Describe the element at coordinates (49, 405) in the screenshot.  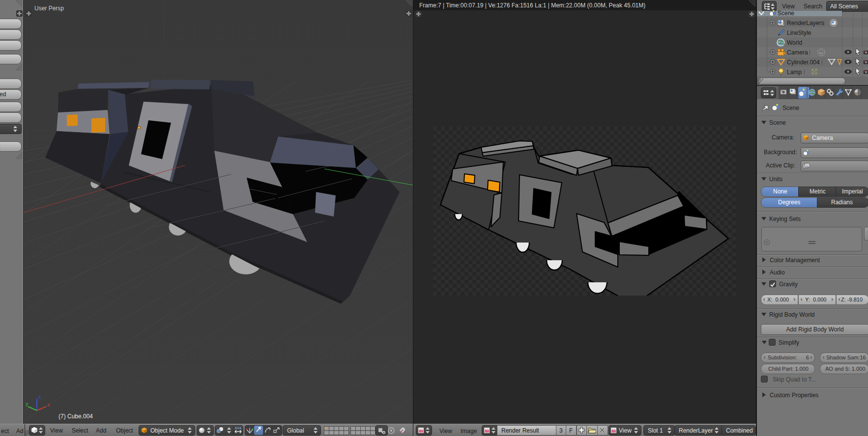
I see `svg-text: x` at that location.